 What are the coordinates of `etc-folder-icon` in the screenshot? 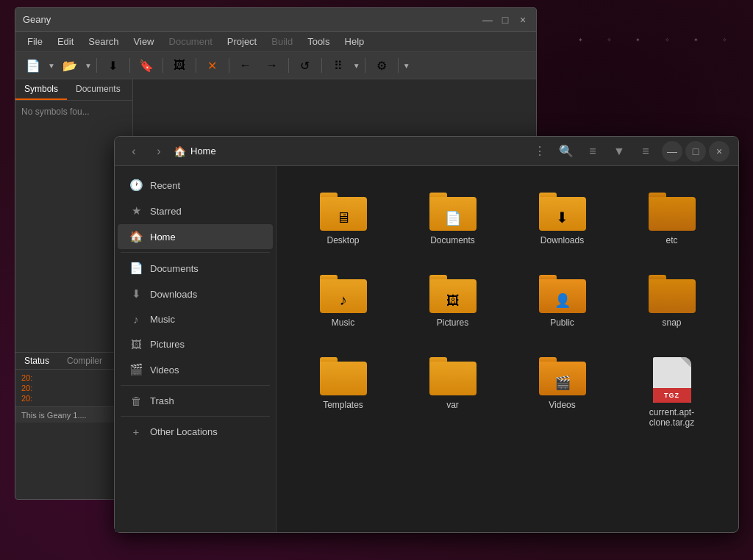 It's located at (672, 212).